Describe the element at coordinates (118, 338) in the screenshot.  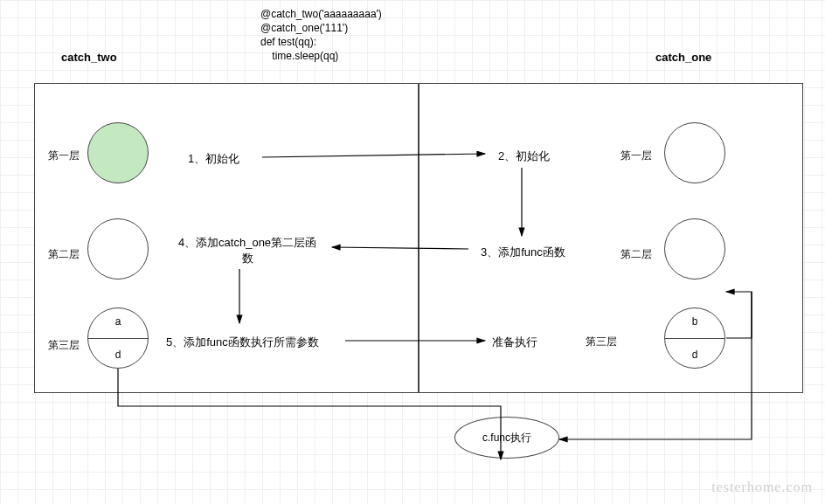
I see `circle-left-layer3: a d` at that location.